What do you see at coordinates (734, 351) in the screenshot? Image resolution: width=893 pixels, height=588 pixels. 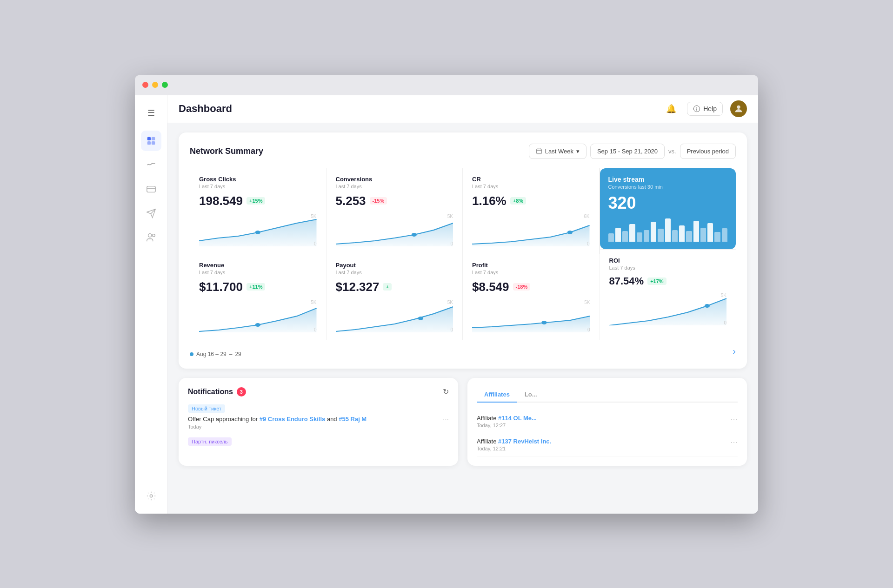 I see `next-period-button: ›` at bounding box center [734, 351].